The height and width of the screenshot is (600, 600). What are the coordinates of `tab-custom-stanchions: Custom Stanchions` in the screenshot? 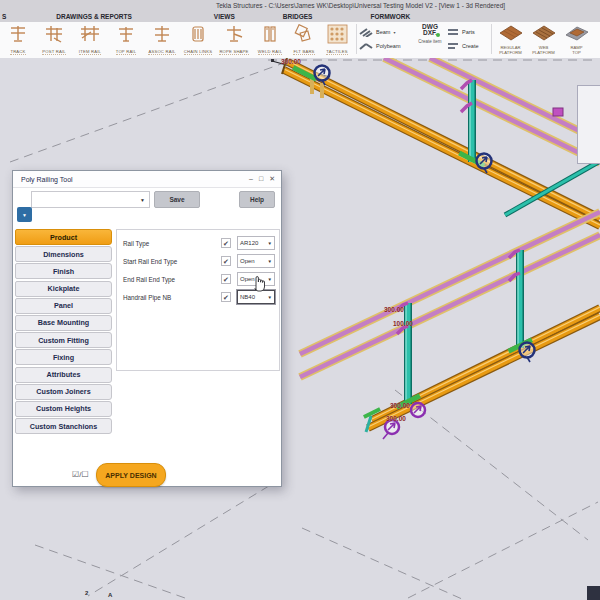 It's located at (64, 426).